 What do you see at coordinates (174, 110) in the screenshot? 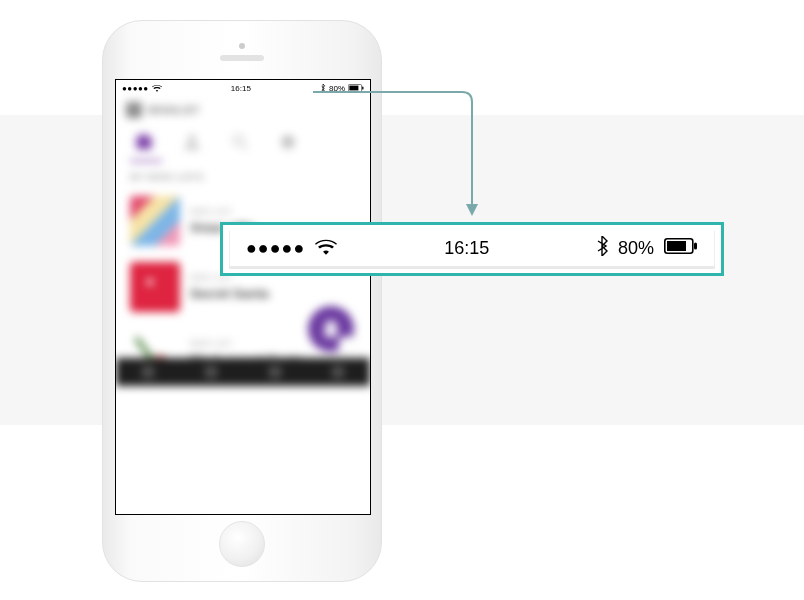
I see `app-title: WISHLIST` at bounding box center [174, 110].